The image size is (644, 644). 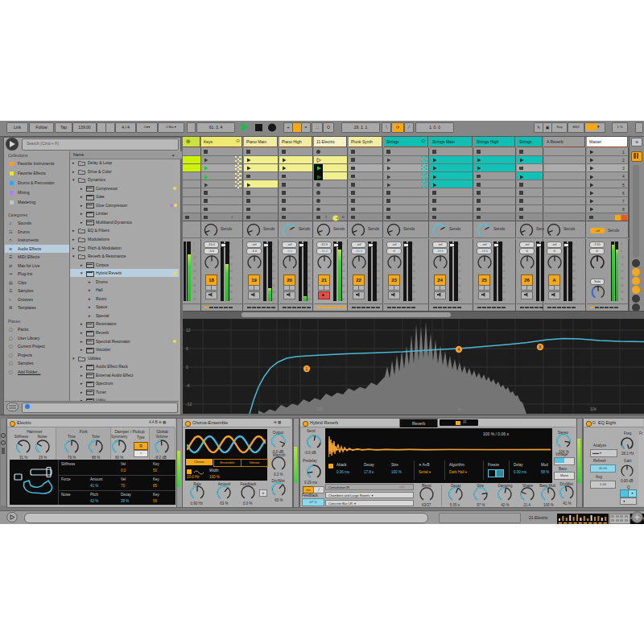 I want to click on svg-text: 100, so click(x=320, y=409).